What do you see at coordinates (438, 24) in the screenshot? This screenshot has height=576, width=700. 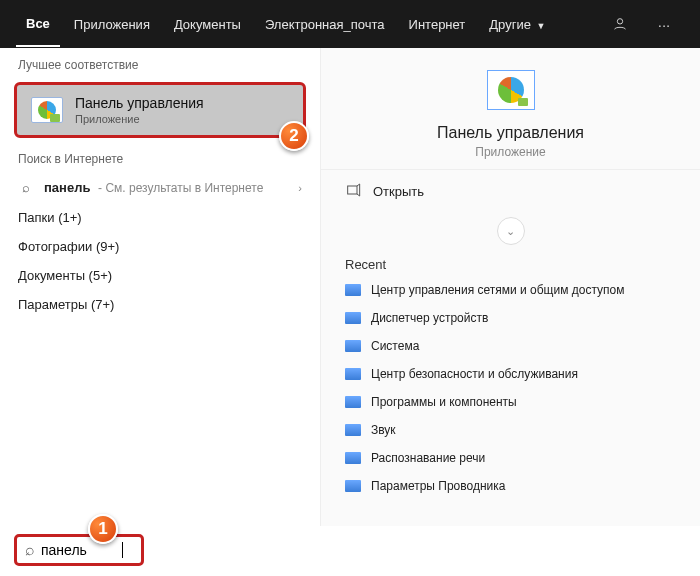 I see `tab-internet: Интернет` at bounding box center [438, 24].